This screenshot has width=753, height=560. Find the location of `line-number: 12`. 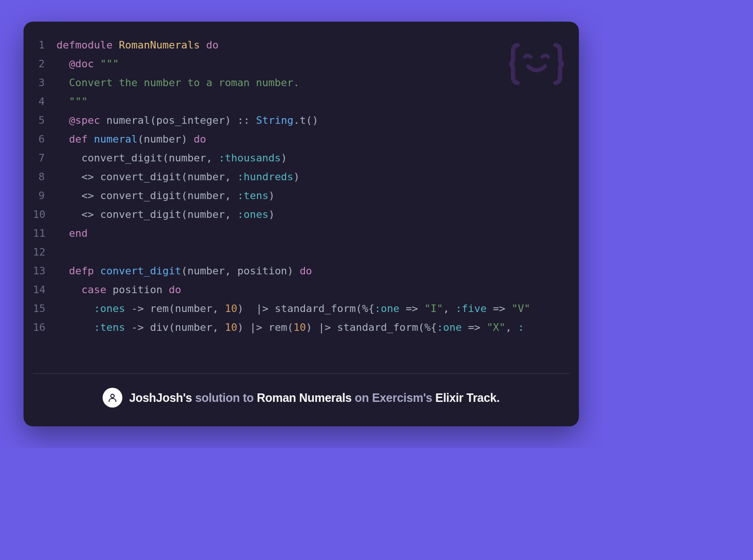

line-number: 12 is located at coordinates (45, 252).